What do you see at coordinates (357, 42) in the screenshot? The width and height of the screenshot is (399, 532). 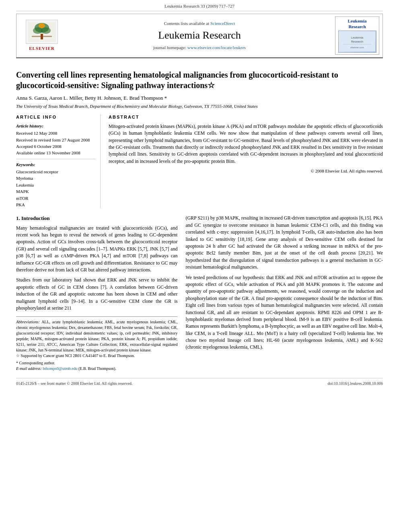 I see `journal-logo-image: Leukemia Research elsevier.com` at bounding box center [357, 42].